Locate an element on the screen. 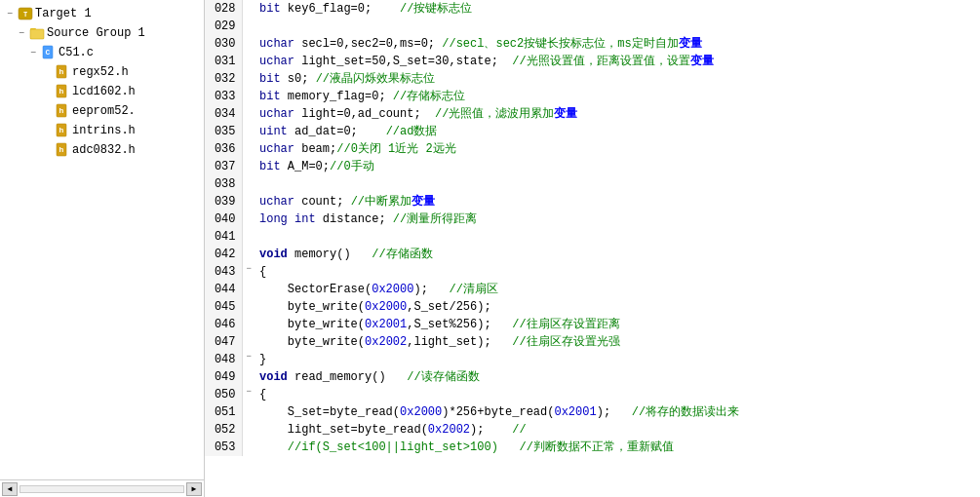 The height and width of the screenshot is (497, 980). code-line: bit key6_flag=0; //按键标志位 is located at coordinates (618, 9).